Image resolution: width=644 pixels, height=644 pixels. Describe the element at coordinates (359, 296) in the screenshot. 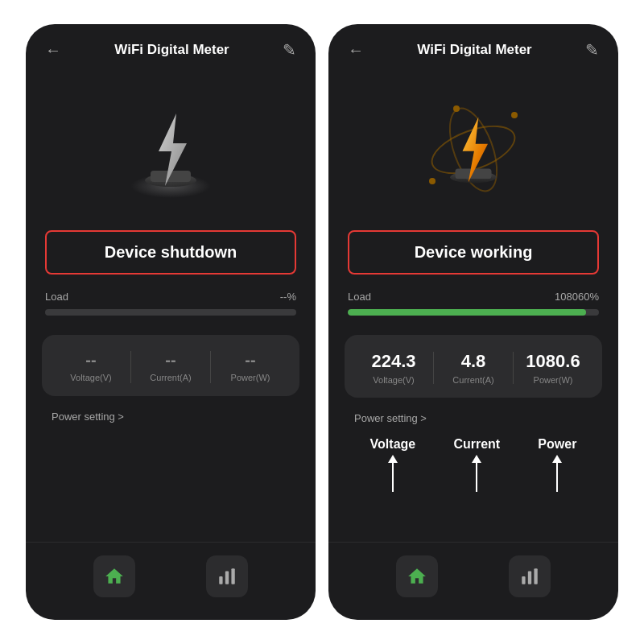

I see `right-load-label: Load` at that location.